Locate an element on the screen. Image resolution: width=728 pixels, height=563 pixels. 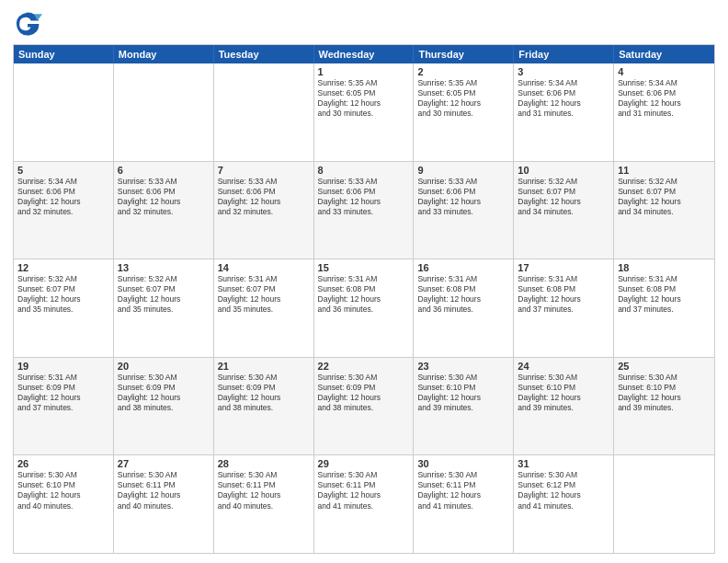
cal-cell-0-3: 1Sunrise: 5:35 AM Sunset: 6:05 PM Daylig… is located at coordinates (364, 112).